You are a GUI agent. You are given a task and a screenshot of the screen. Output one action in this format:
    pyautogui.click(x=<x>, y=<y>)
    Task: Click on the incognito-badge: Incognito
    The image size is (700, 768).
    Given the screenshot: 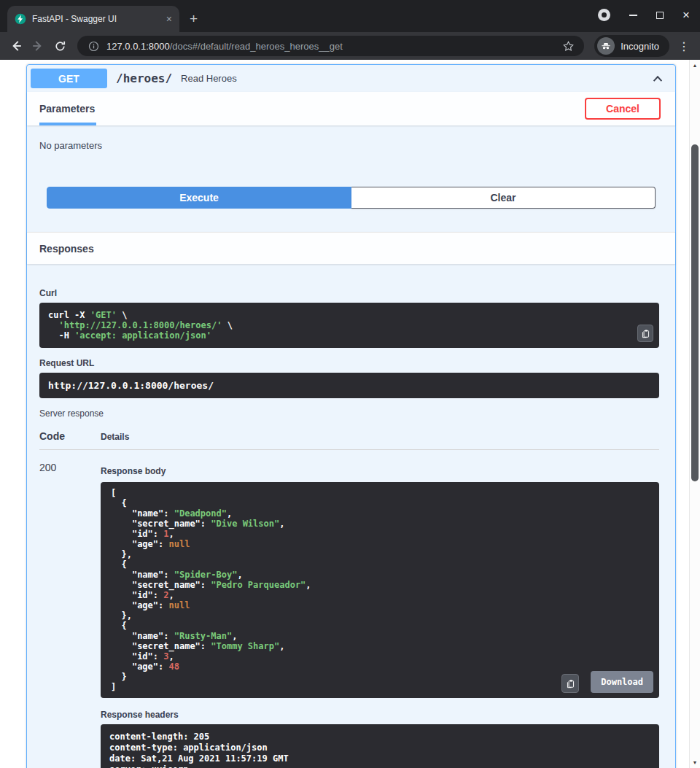 What is the action you would take?
    pyautogui.click(x=631, y=46)
    